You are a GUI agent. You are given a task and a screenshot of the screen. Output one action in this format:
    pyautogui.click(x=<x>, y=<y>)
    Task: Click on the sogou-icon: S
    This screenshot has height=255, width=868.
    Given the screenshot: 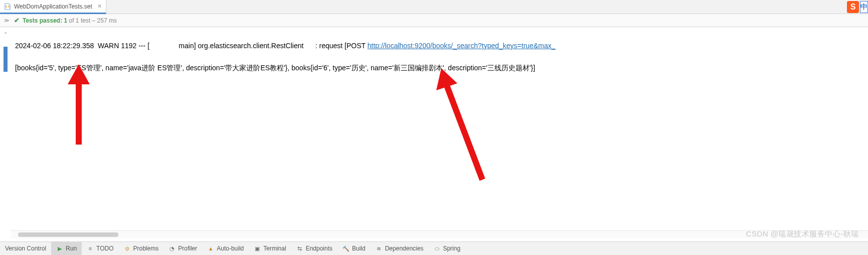 What is the action you would take?
    pyautogui.click(x=853, y=7)
    